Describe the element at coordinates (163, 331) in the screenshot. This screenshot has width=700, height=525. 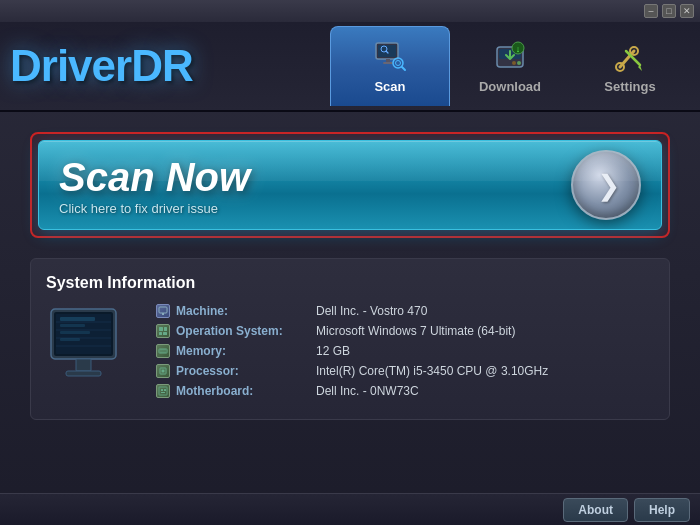
I see `os-icon` at that location.